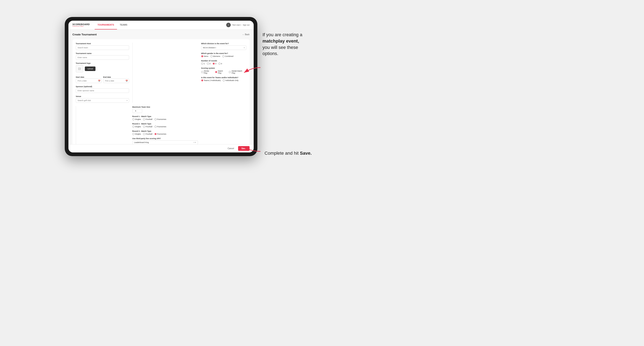 The height and width of the screenshot is (346, 644). I want to click on end-date-input, so click(116, 81).